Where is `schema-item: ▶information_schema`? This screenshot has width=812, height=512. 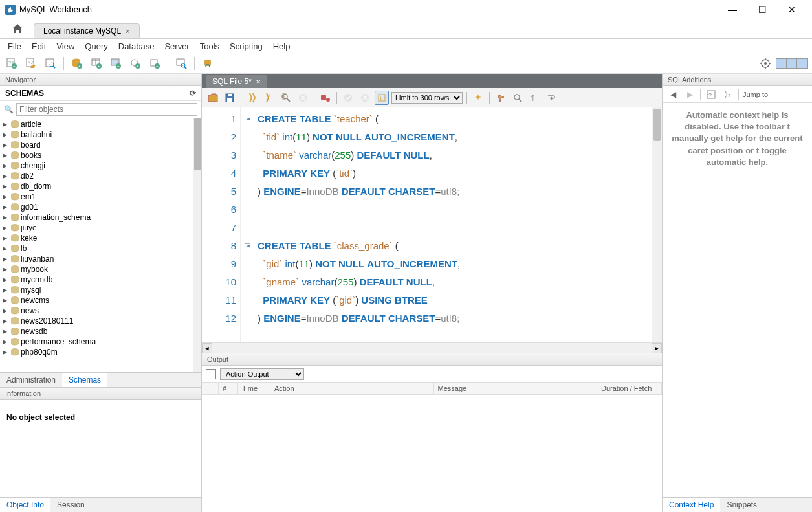
schema-item: ▶information_schema is located at coordinates (101, 217).